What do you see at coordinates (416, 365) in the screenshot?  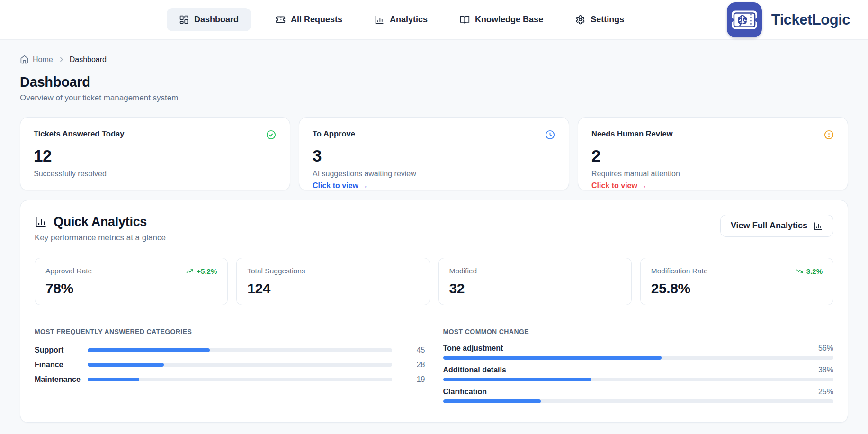 I see `category-value: 28` at bounding box center [416, 365].